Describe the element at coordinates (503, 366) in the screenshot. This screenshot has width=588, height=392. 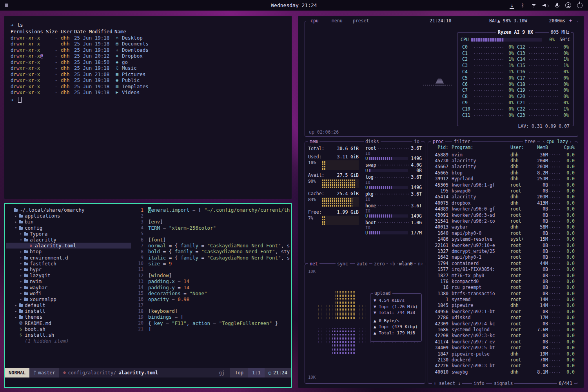
I see `process-row: 42226 kworker/u98:3-bt root 0B 0.0` at that location.